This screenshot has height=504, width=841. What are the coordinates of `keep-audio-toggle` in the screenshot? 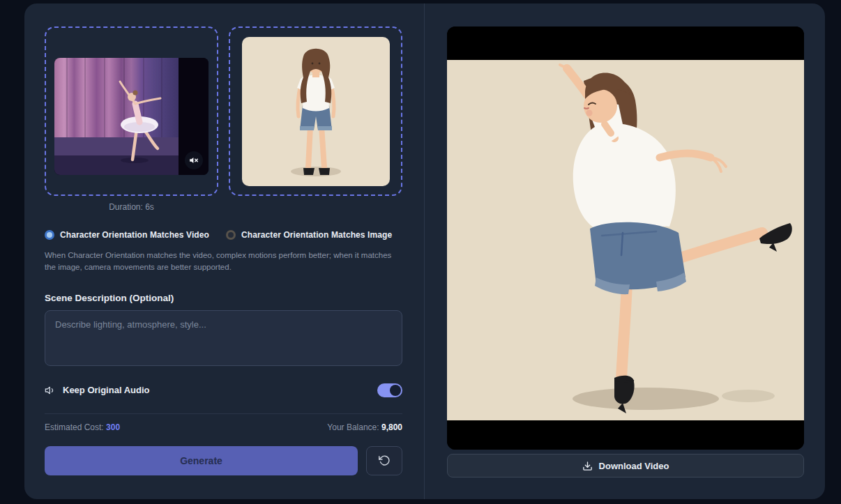 It's located at (390, 390).